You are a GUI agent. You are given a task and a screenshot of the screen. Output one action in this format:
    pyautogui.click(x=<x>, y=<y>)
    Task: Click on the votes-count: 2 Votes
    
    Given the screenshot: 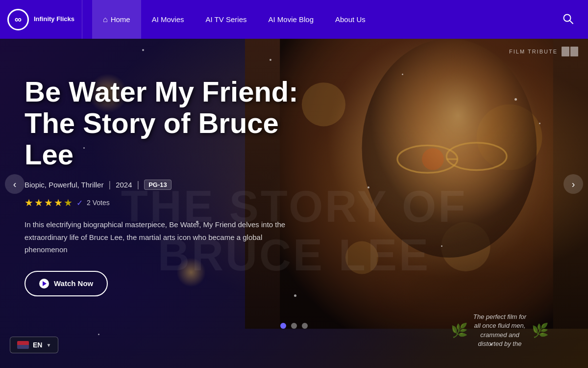 What is the action you would take?
    pyautogui.click(x=98, y=203)
    